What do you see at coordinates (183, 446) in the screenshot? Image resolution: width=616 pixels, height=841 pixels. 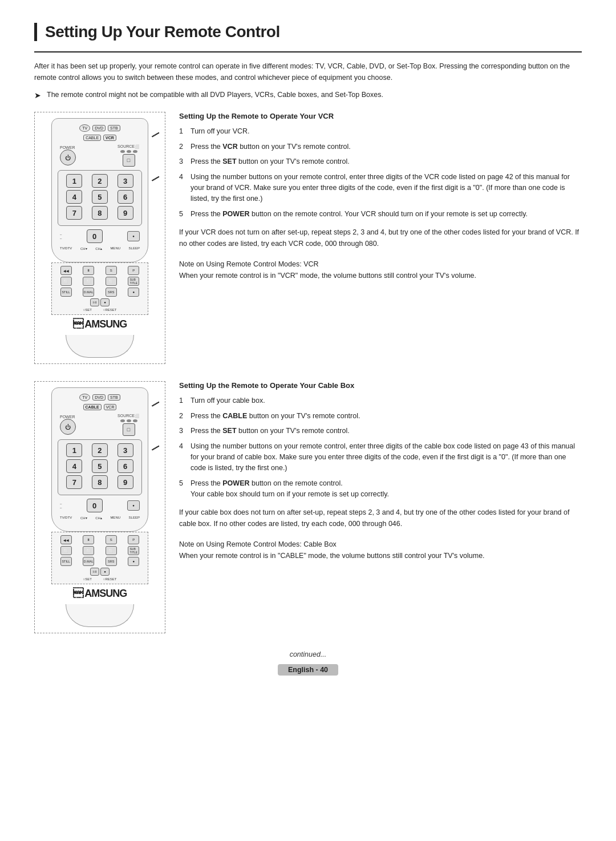 I see `c-step-num-4: 4` at bounding box center [183, 446].